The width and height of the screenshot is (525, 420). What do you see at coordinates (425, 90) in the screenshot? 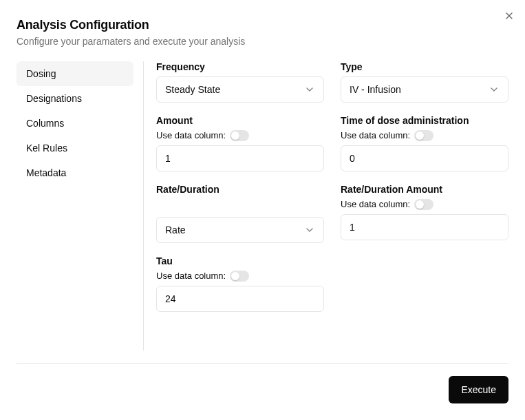
I see `type-select-button: IV - Infusion` at bounding box center [425, 90].